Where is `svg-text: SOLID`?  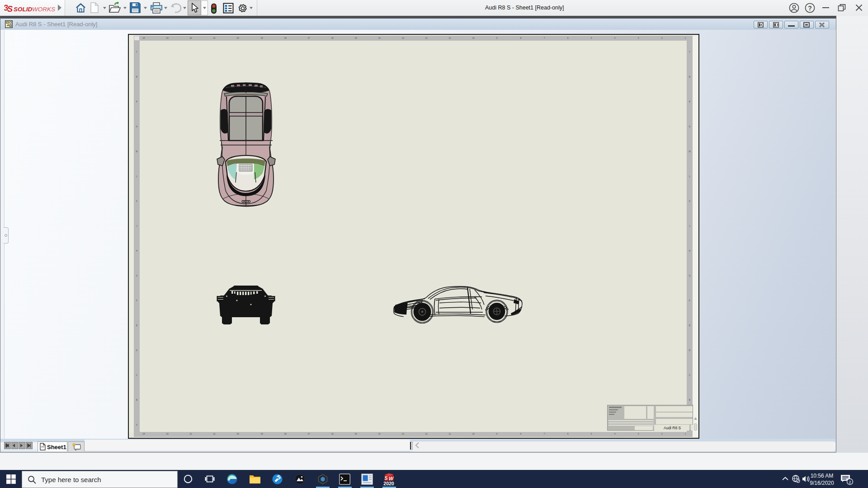
svg-text: SOLID is located at coordinates (23, 9).